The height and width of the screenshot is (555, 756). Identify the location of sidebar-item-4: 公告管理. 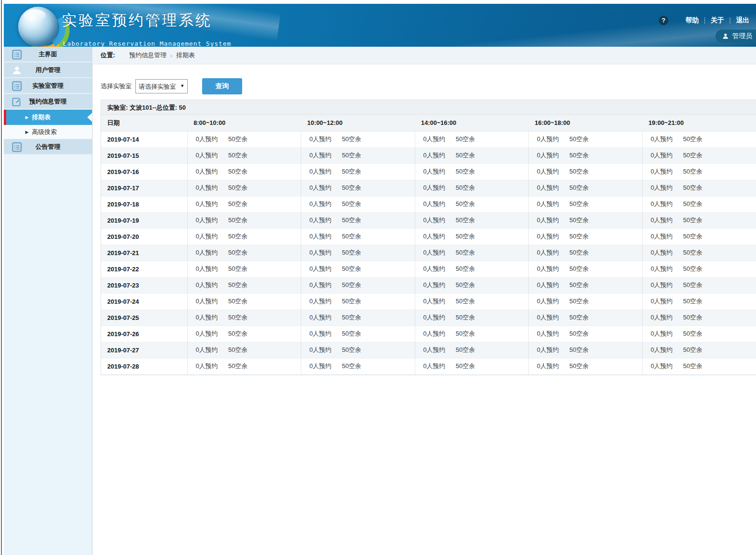
(48, 147).